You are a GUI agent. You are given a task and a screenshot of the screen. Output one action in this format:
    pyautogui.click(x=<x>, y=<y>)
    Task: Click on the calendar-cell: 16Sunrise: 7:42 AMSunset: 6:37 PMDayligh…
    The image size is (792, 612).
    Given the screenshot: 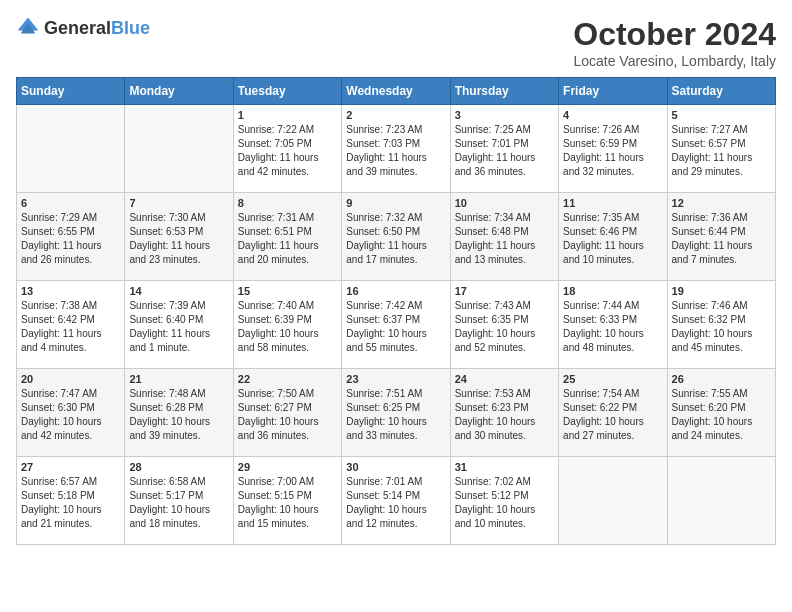 What is the action you would take?
    pyautogui.click(x=396, y=325)
    